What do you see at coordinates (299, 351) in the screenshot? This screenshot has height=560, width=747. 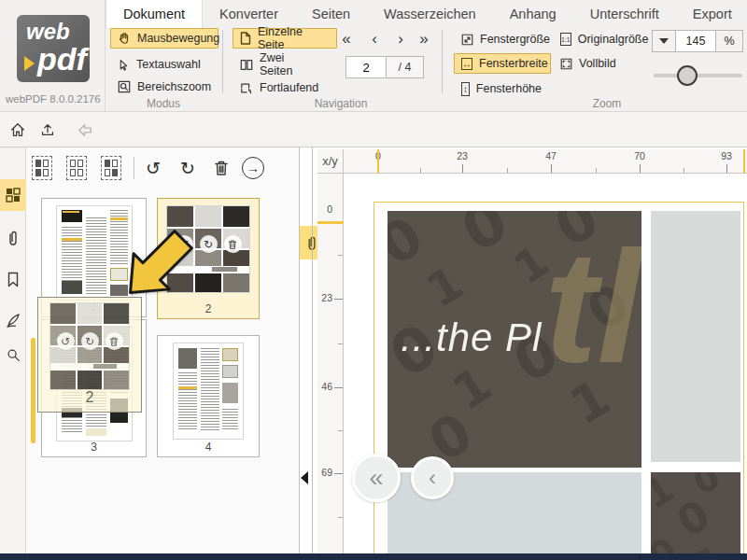 I see `panel-splitter` at bounding box center [299, 351].